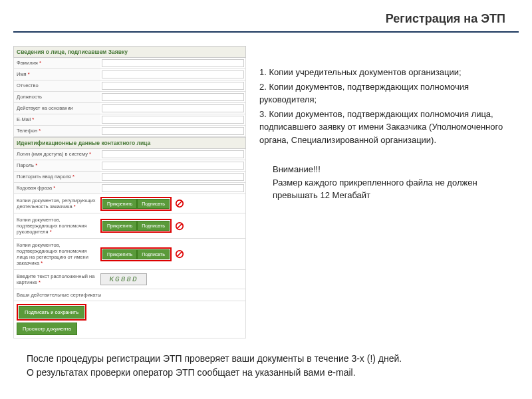 Image resolution: width=532 pixels, height=399 pixels. What do you see at coordinates (130, 279) in the screenshot?
I see `captcha-row: Введите текст расположенный на картинке …` at bounding box center [130, 279].